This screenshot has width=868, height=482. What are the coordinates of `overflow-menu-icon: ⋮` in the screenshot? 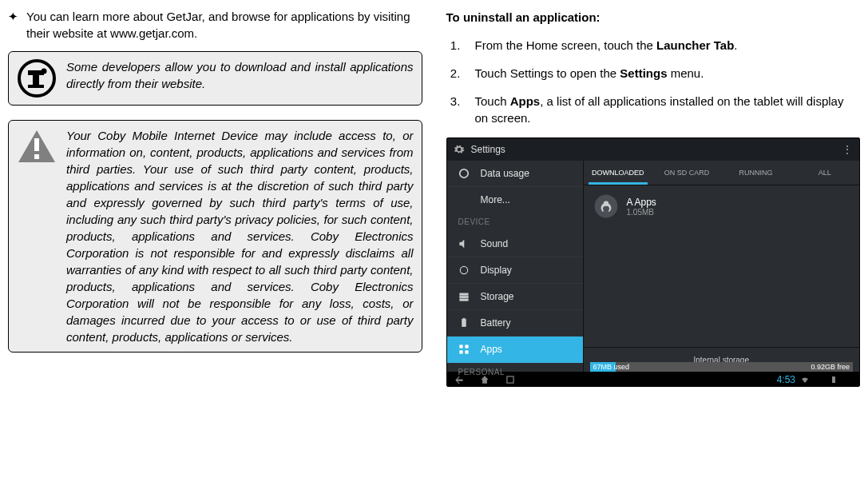 It's located at (847, 149).